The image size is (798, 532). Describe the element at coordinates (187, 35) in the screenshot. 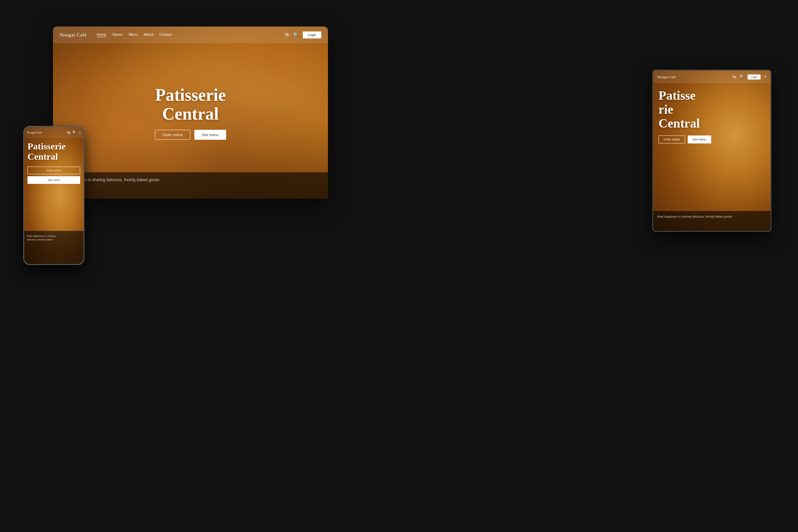

I see `desktop-nav-links: Home Store▾ Menu About Contact` at that location.